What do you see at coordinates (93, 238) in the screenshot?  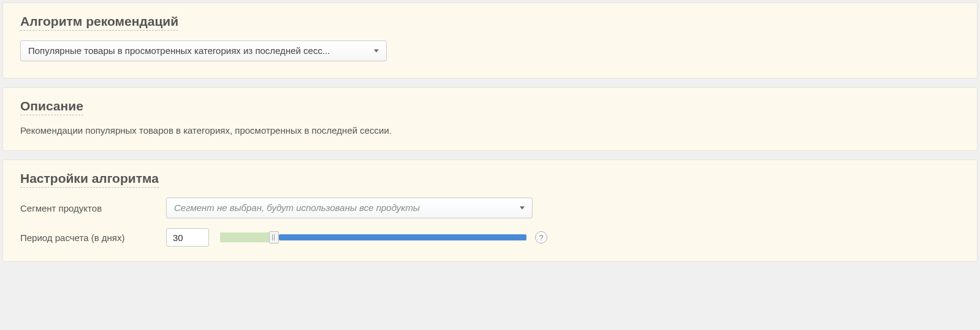 I see `period-label: Период расчета (в днях)` at bounding box center [93, 238].